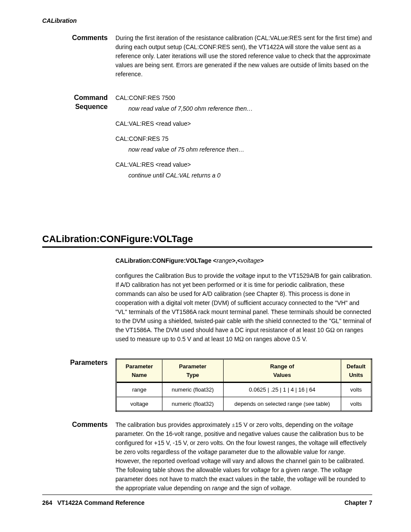  Describe the element at coordinates (244, 139) in the screenshot. I see `cmdseq-line-3: CAL:CONF:RES 75` at that location.